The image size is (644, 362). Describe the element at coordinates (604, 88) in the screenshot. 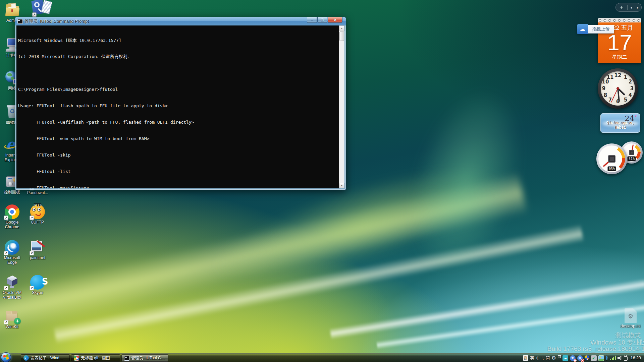

I see `clock-number: 9` at that location.